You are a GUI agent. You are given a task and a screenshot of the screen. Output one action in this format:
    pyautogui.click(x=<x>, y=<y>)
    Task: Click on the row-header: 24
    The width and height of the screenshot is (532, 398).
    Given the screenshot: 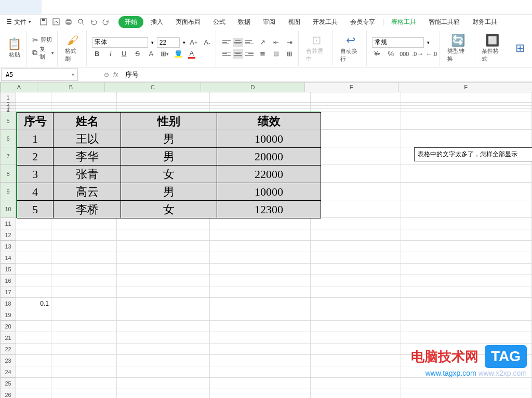 What is the action you would take?
    pyautogui.click(x=8, y=372)
    